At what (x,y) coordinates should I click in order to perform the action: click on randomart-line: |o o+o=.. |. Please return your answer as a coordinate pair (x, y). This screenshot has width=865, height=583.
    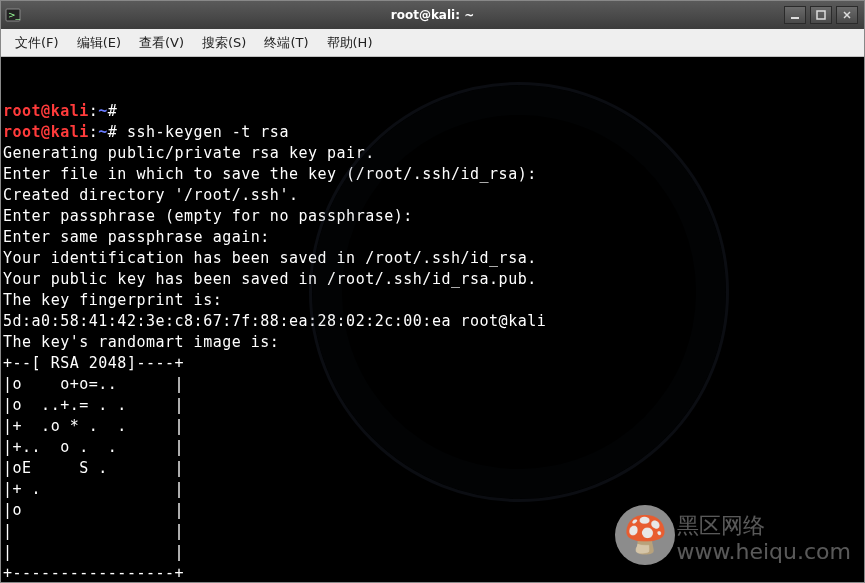
    Looking at the image, I should click on (94, 384).